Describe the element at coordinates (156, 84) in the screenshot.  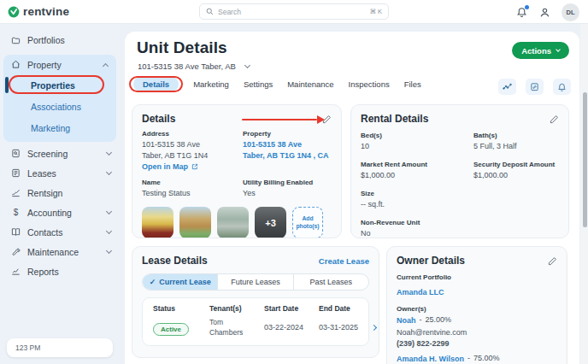
I see `tab-label: Details` at that location.